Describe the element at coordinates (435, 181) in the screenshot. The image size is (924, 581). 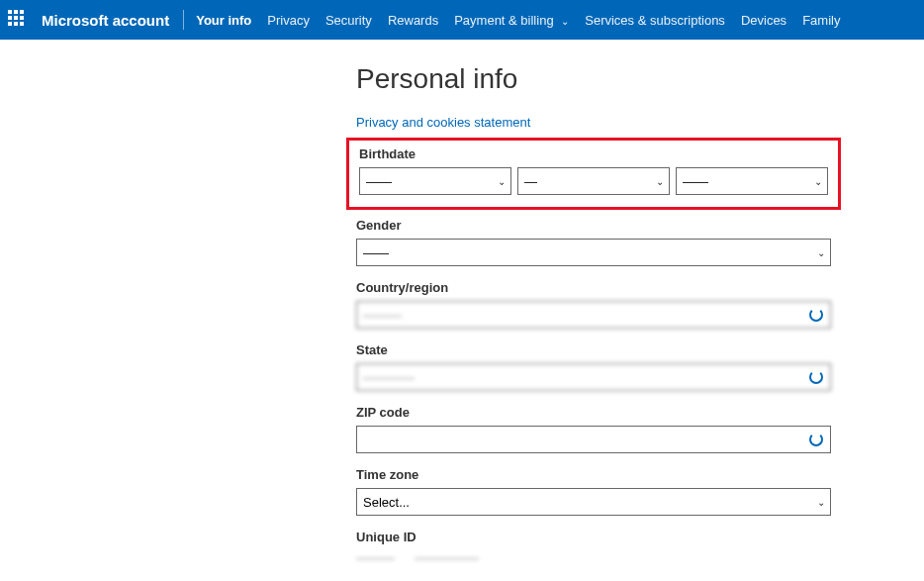
I see `birthdate-month-select: ——` at that location.